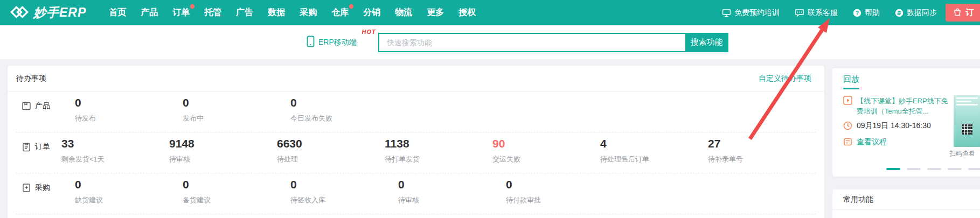 Image resolution: width=980 pixels, height=218 pixels. What do you see at coordinates (344, 200) in the screenshot?
I see `metric-label: 待签收入库` at bounding box center [344, 200].